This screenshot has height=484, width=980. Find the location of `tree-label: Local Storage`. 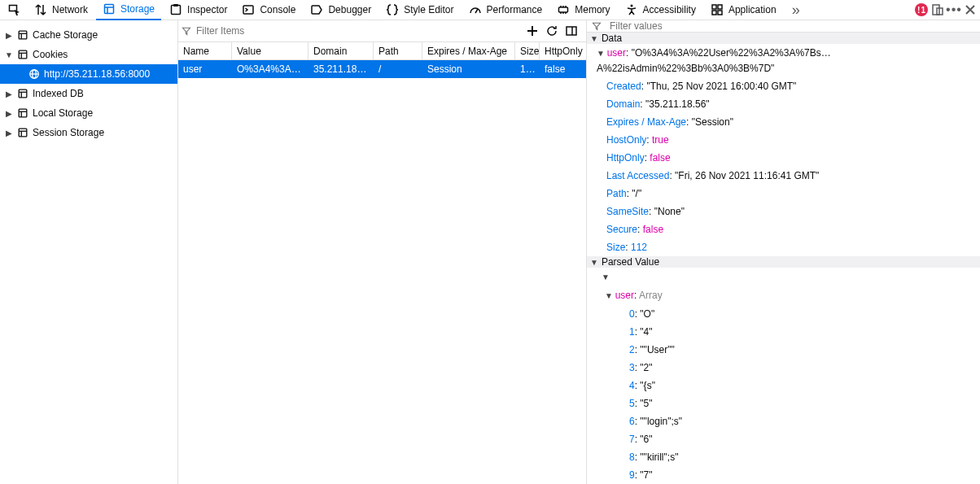

tree-label: Local Storage is located at coordinates (63, 113).